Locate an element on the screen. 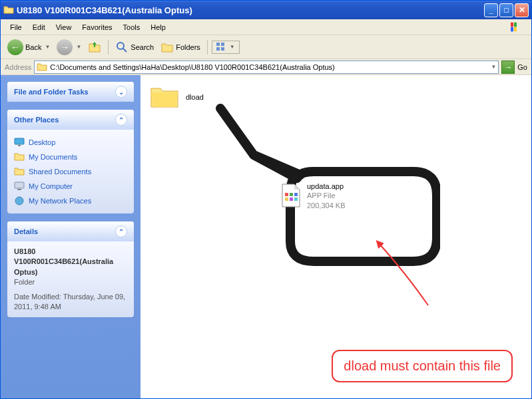  panel-header-details: Details ⌃ is located at coordinates (71, 231).